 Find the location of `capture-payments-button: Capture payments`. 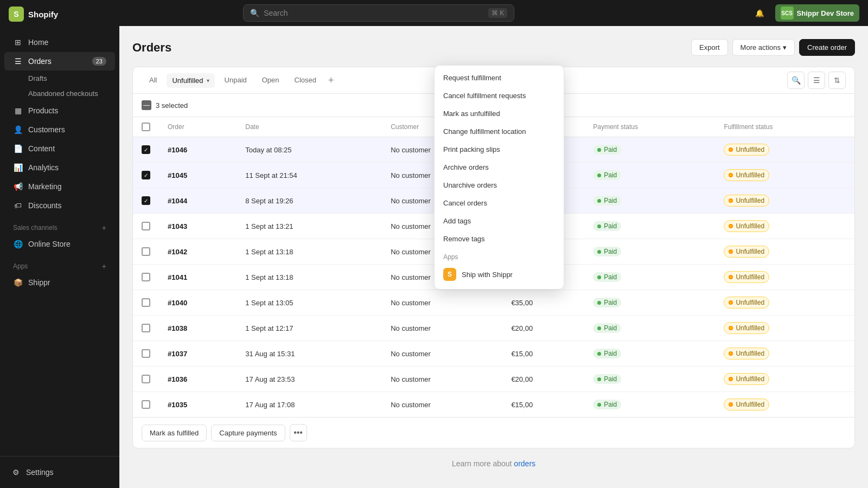

capture-payments-button: Capture payments is located at coordinates (248, 433).